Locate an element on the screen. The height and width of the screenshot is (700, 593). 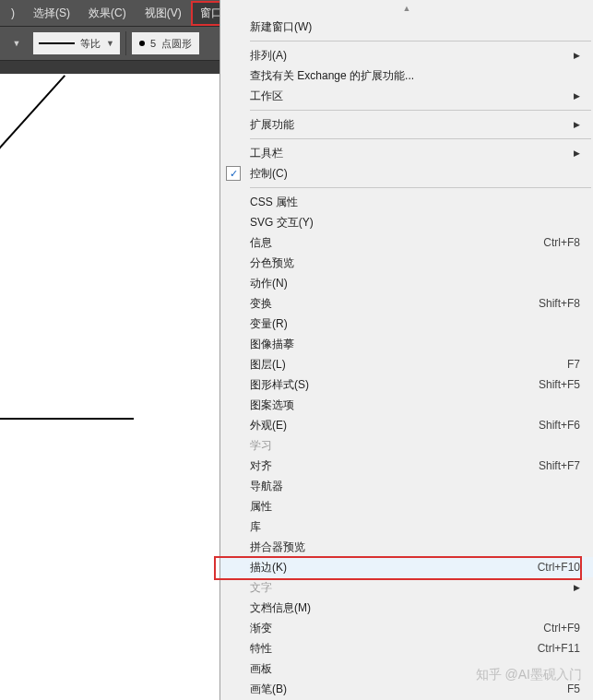
menu-item-label: 属性 is located at coordinates (415, 507).